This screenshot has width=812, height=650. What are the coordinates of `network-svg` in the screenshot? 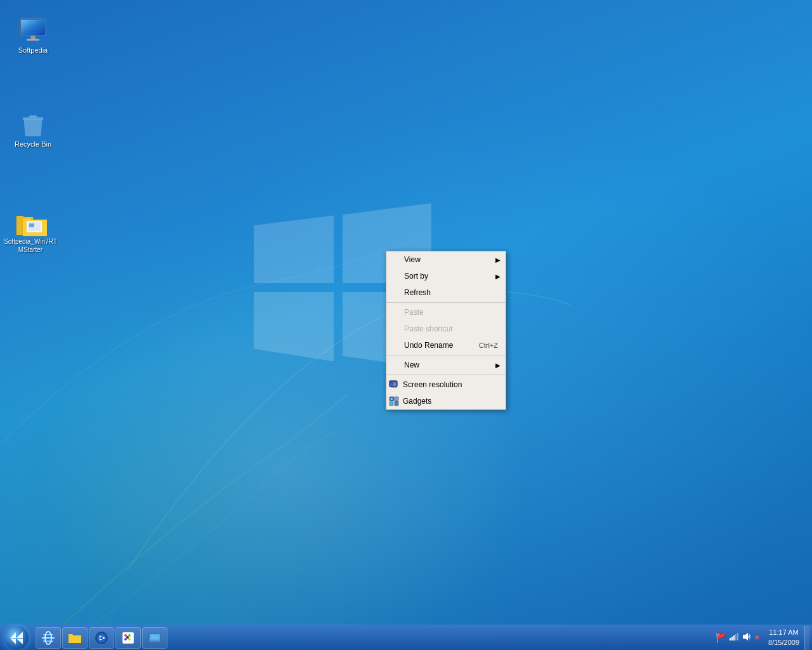 It's located at (734, 637).